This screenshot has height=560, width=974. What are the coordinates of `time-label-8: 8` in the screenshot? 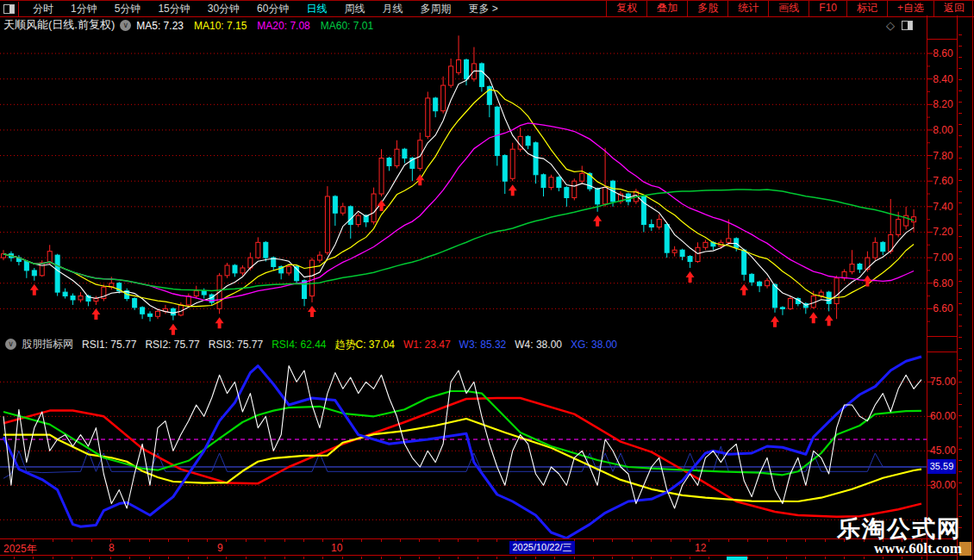 It's located at (112, 548).